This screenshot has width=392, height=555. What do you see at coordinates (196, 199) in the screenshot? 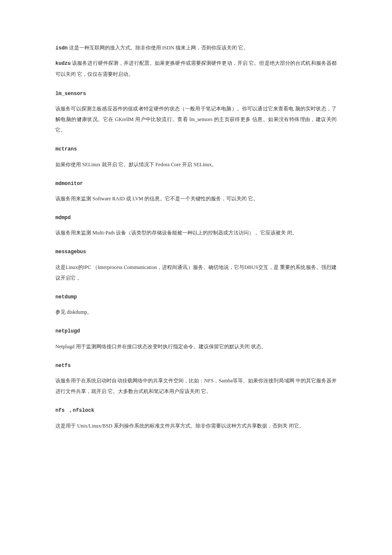
I see `service-desc-mdmonitor: 该服务用来监测 Software RAID 或 LVM 的信息。它不是一个关键性…` at bounding box center [196, 199].